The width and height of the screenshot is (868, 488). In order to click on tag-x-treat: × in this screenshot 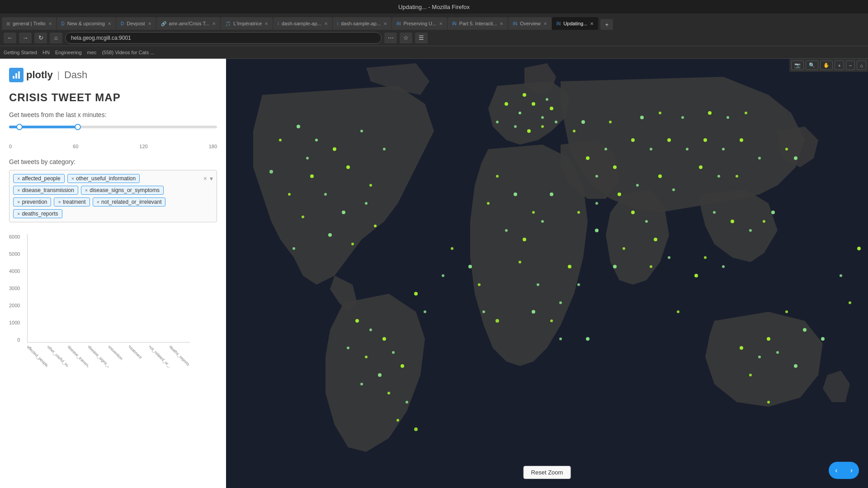, I will do `click(59, 202)`.